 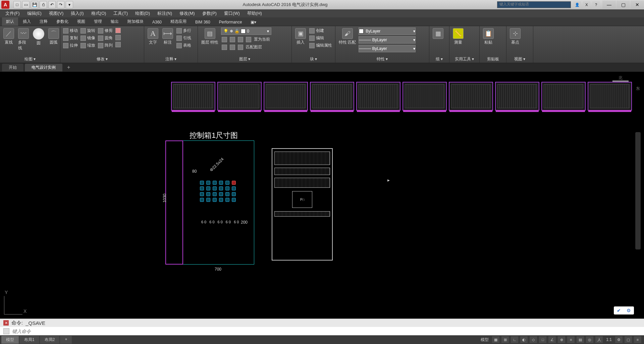 What do you see at coordinates (6, 323) in the screenshot?
I see `command-close-button: ✕` at bounding box center [6, 323].